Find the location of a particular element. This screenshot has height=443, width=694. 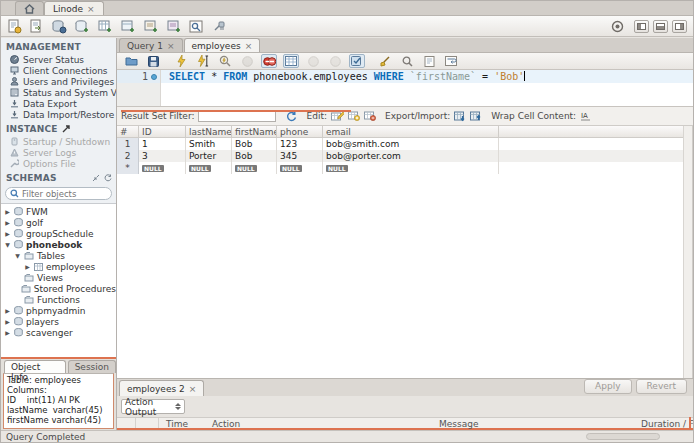

table-row-new: * NULL NULL NULL NULL NULL is located at coordinates (404, 168).